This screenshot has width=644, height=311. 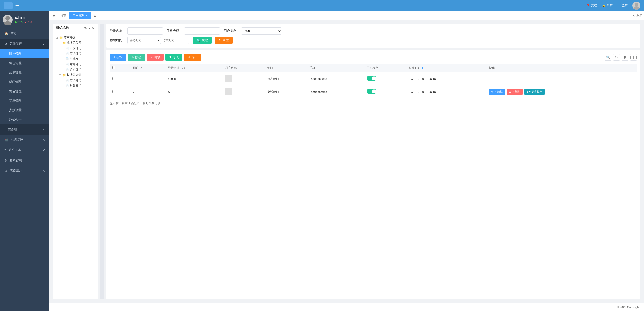 I want to click on sidebar-item-system: ⚙ 系统管理 ∨, so click(x=24, y=44).